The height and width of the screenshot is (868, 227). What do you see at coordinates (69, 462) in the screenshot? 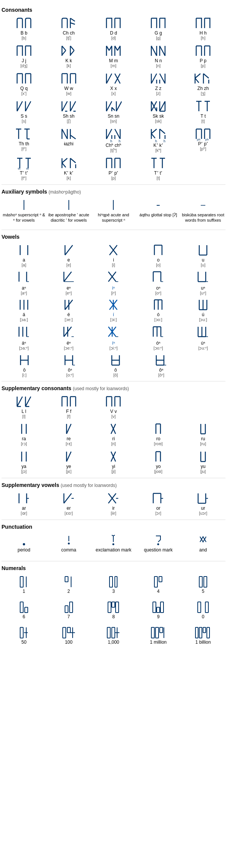
I see `list-item: ye [jɛ]` at bounding box center [69, 462].